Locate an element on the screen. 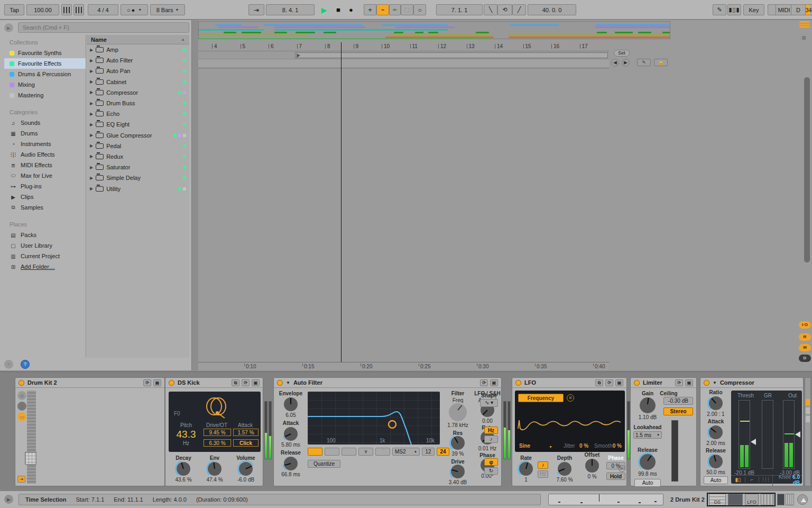 This screenshot has height=508, width=812. collection-item: Mastering is located at coordinates (45, 95).